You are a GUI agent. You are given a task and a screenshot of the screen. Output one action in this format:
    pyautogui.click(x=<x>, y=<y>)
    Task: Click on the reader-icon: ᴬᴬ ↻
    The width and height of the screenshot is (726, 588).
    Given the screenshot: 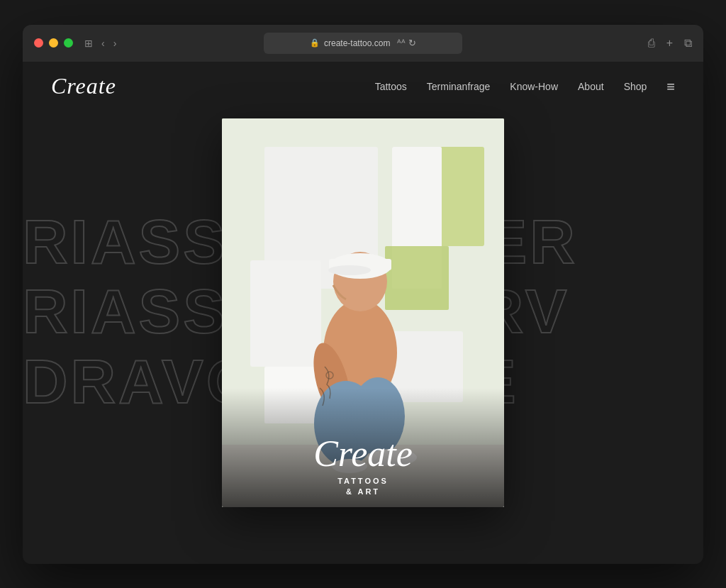 What is the action you would take?
    pyautogui.click(x=407, y=43)
    